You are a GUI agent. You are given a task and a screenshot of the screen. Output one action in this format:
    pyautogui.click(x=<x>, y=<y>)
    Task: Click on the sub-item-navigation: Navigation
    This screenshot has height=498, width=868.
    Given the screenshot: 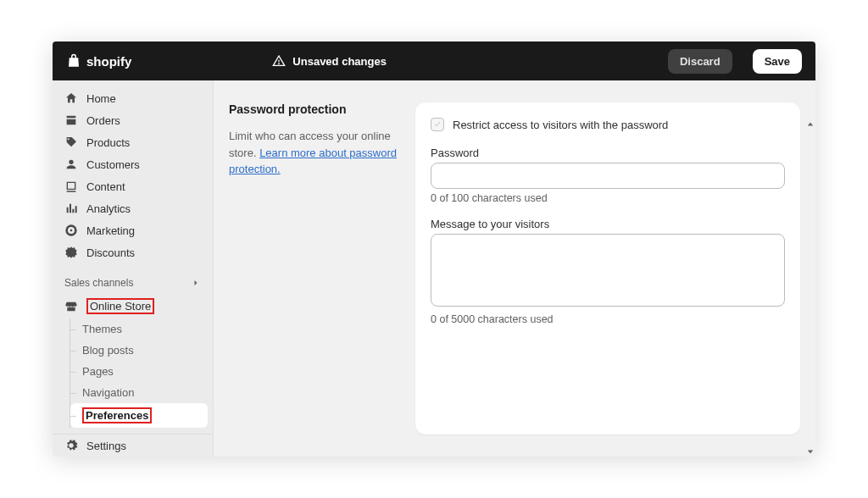 What is the action you would take?
    pyautogui.click(x=142, y=393)
    